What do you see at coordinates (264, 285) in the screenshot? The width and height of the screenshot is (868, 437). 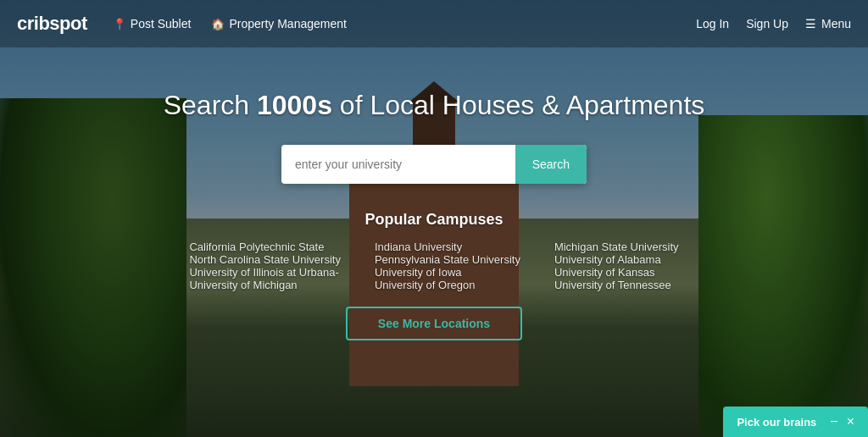 I see `campus-item: University of Michigan` at bounding box center [264, 285].